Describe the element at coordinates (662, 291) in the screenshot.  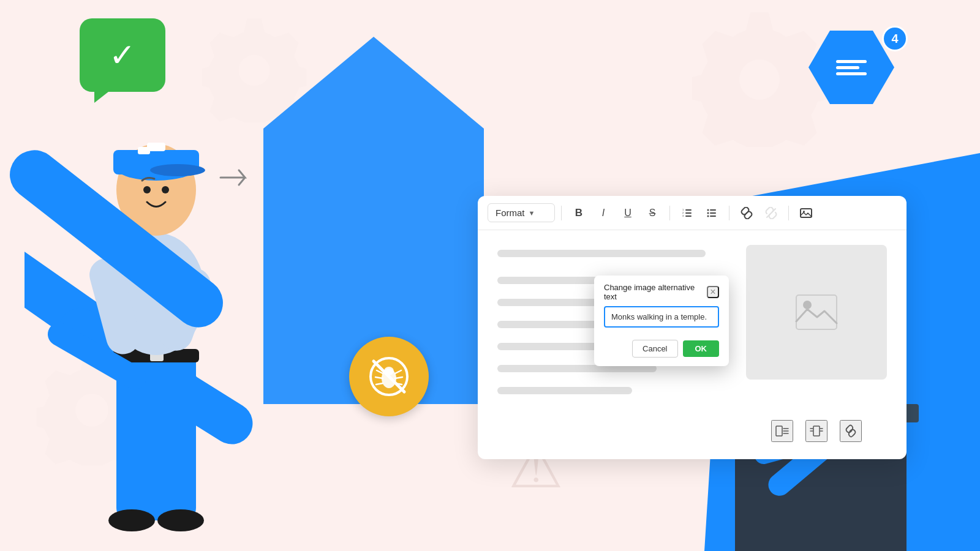
I see `modal-header: Change image alternative text ×` at that location.